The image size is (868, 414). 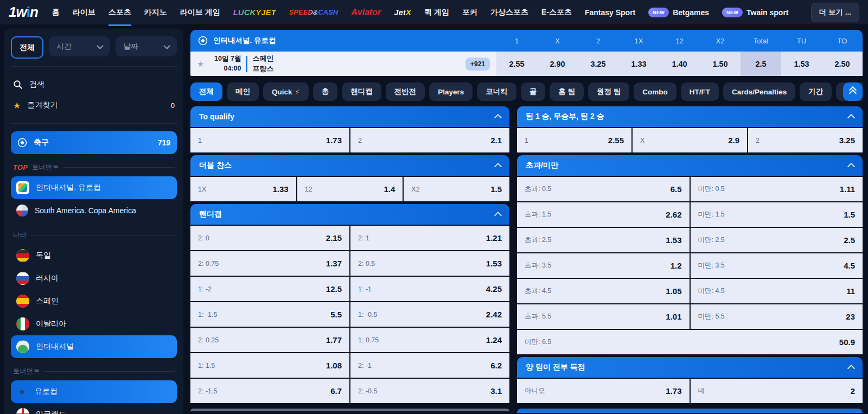 What do you see at coordinates (270, 238) in the screenshot?
I see `odds-cell: 2: 02.15` at bounding box center [270, 238].